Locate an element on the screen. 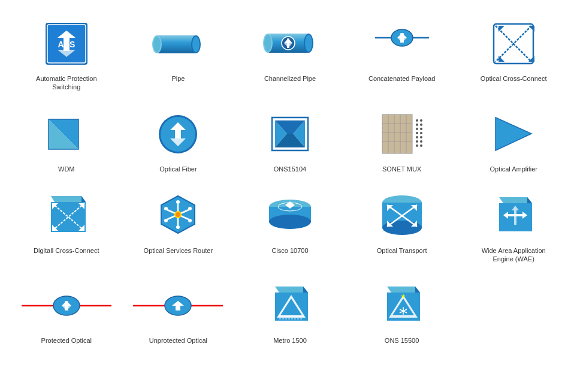  label-protected-optical: Protected Optical is located at coordinates (67, 340).